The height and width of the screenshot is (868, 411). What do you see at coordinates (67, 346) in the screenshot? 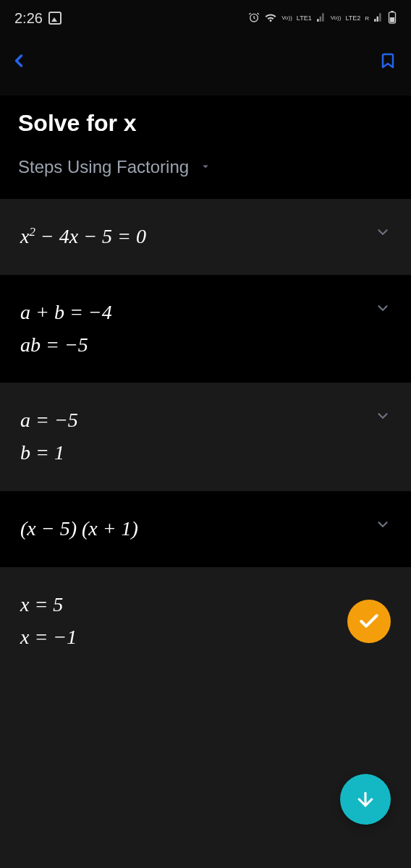
I see `equation-2b: ab = −5` at bounding box center [67, 346].